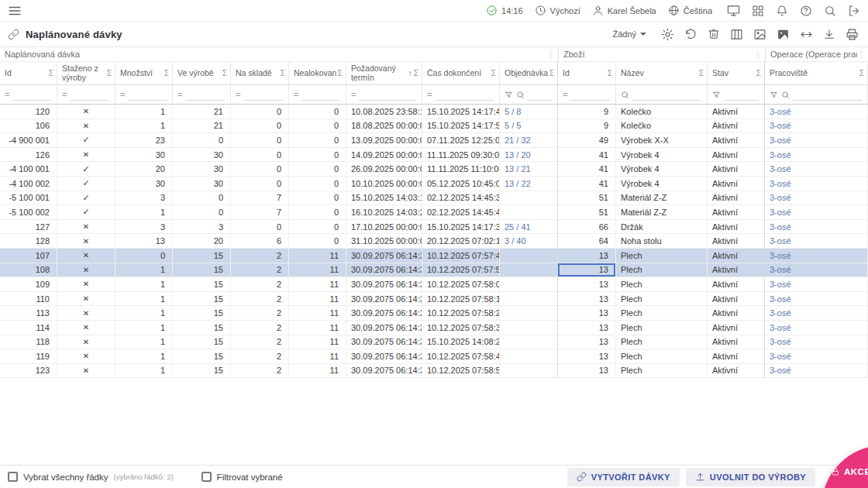 The width and height of the screenshot is (868, 488). I want to click on language-selector: Čeština, so click(690, 11).